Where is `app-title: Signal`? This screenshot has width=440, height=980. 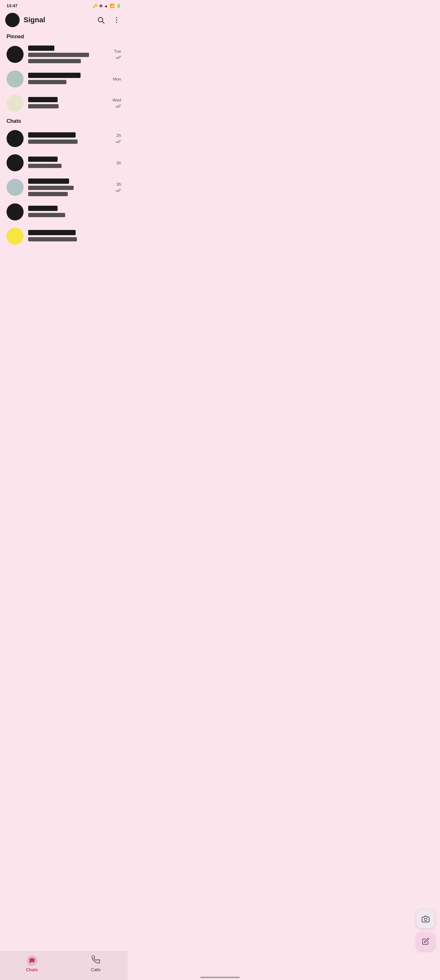
app-title: Signal is located at coordinates (57, 20).